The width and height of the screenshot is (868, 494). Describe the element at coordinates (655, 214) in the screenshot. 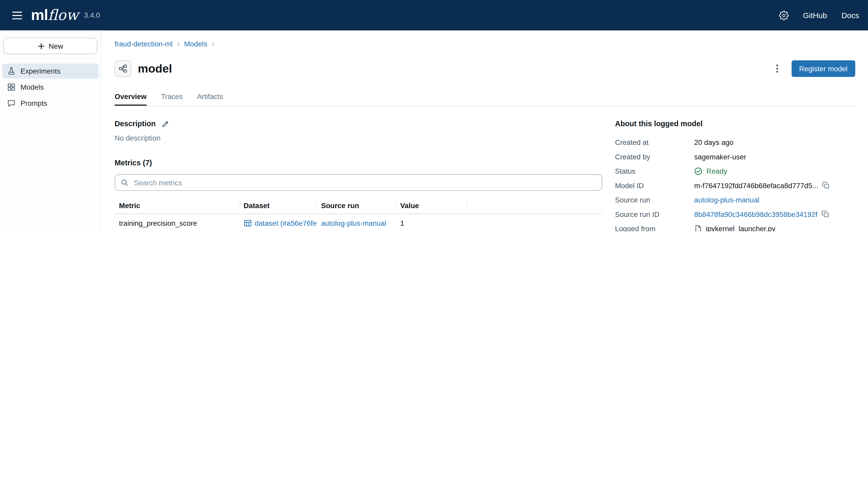

I see `field-label: Source run ID` at that location.